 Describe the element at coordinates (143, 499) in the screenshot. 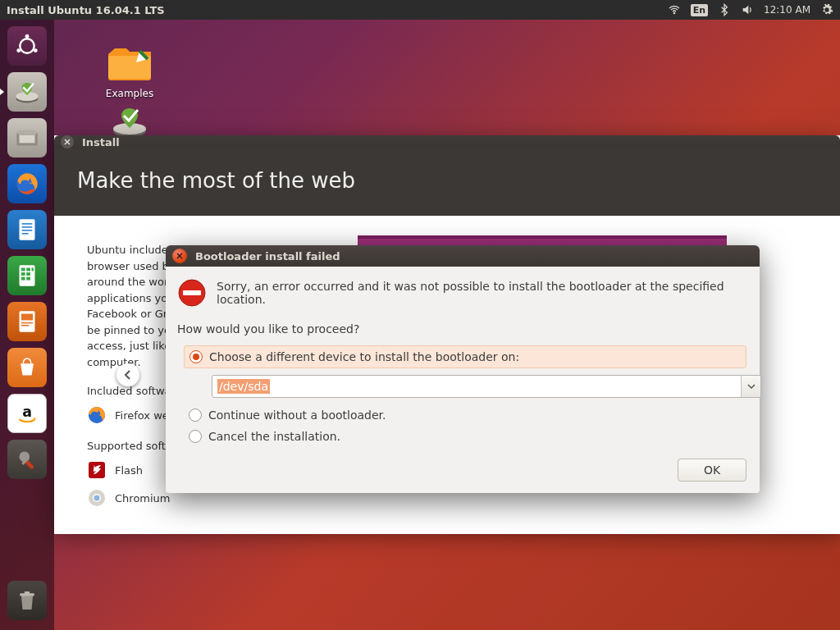

I see `software-name: Chromium` at that location.